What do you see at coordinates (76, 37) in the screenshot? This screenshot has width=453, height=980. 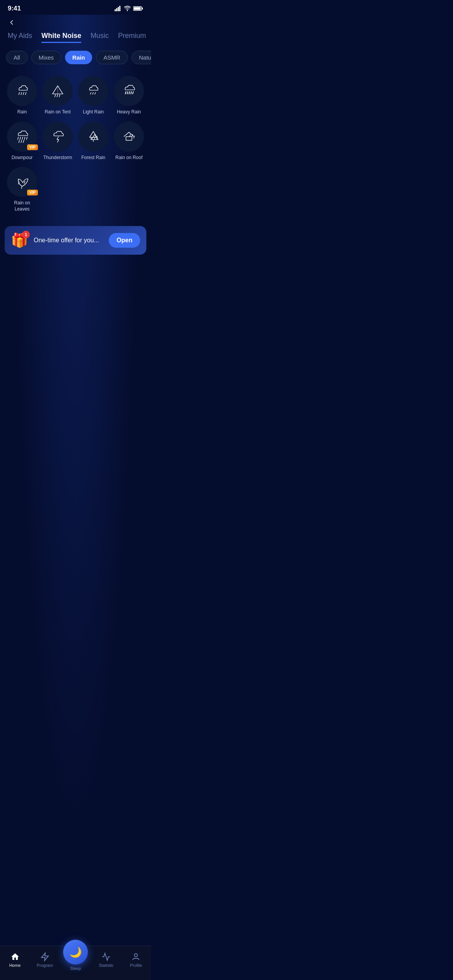 I see `main-tabs: My Aids White Noise Music Premium` at bounding box center [76, 37].